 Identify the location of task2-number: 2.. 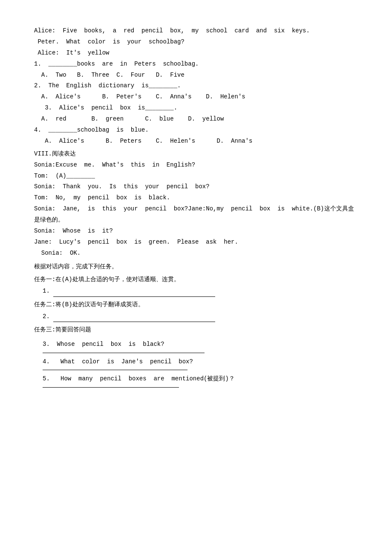
(46, 317).